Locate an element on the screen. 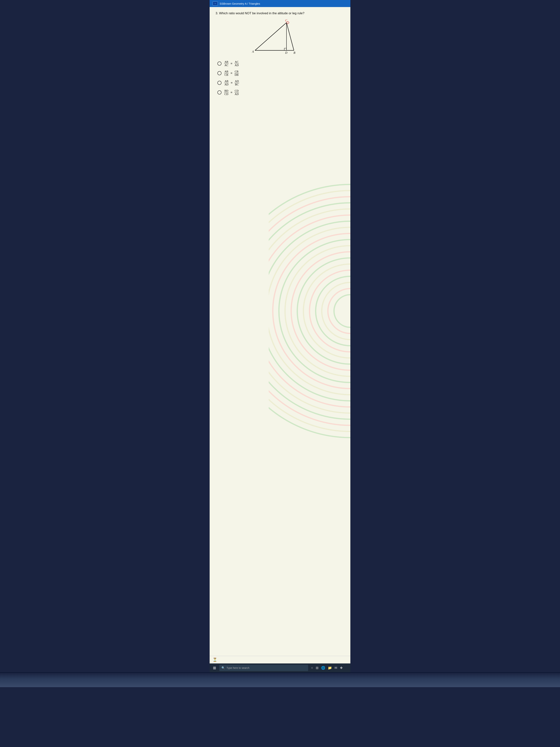 This screenshot has width=560, height=747. answer-choice-b: AB CB = CB DB is located at coordinates (281, 73).